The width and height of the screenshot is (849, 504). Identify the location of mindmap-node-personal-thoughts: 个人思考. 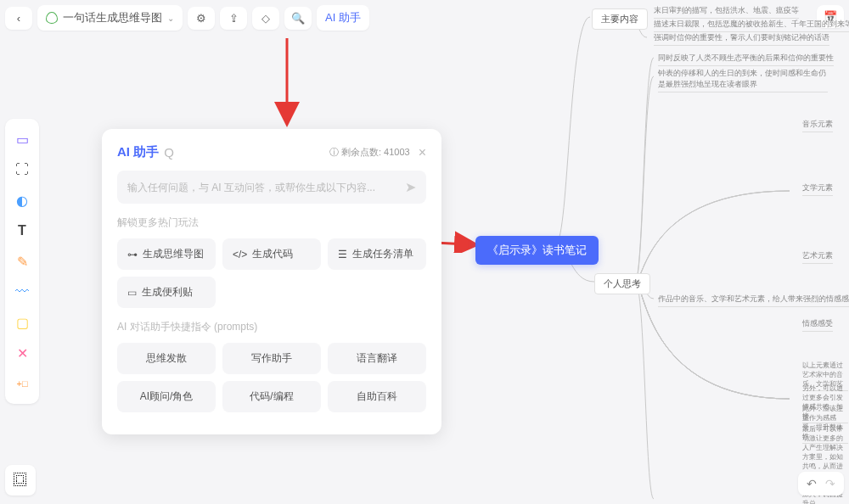
(622, 283).